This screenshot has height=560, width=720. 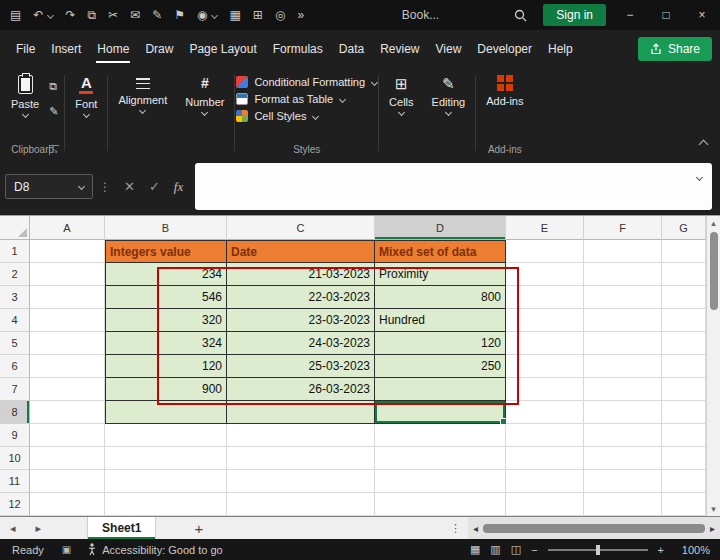 What do you see at coordinates (545, 344) in the screenshot?
I see `cell-E5` at bounding box center [545, 344].